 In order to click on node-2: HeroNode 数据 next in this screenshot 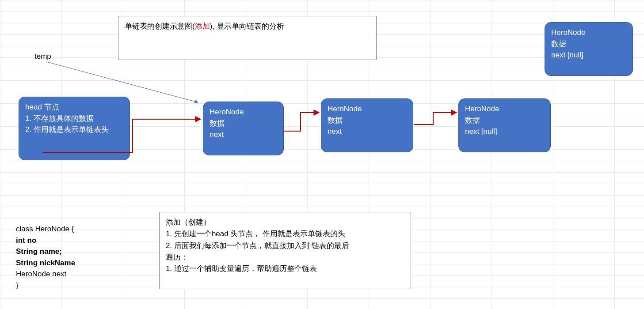, I will do `click(367, 125)`.